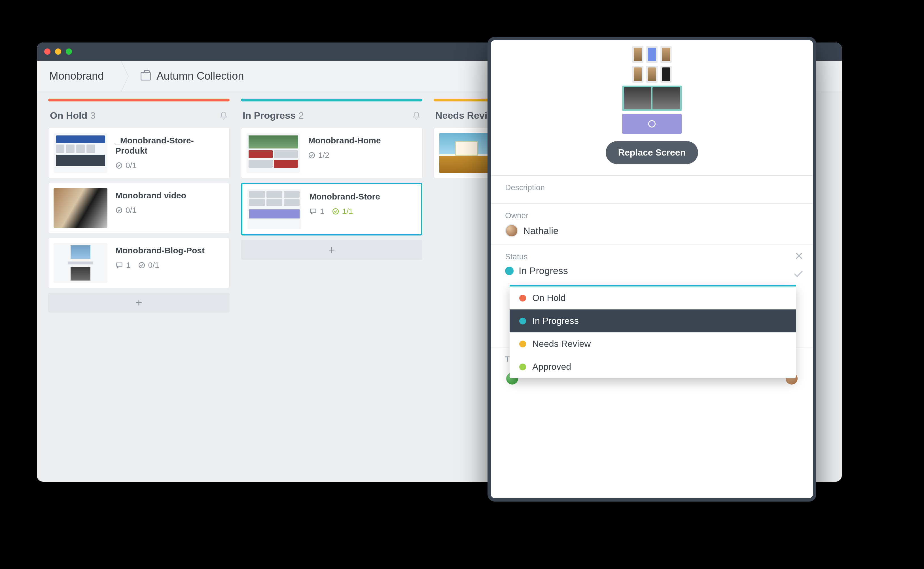 The height and width of the screenshot is (569, 924). I want to click on column-title: In Progress2, so click(273, 116).